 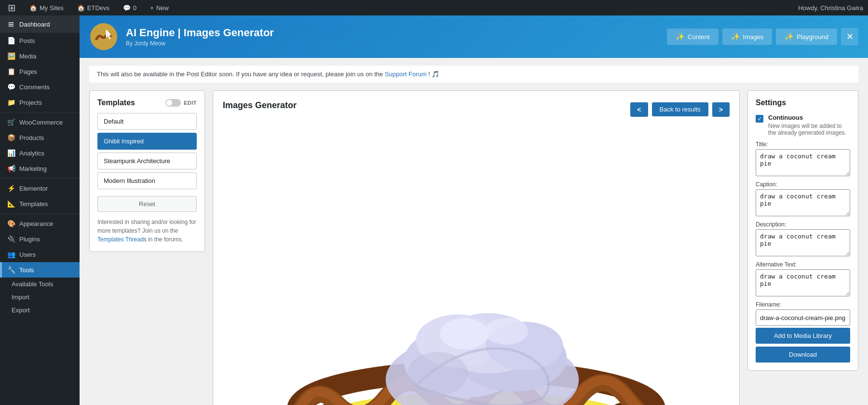 I want to click on templates-threads-link: Templates Threads, so click(x=122, y=239).